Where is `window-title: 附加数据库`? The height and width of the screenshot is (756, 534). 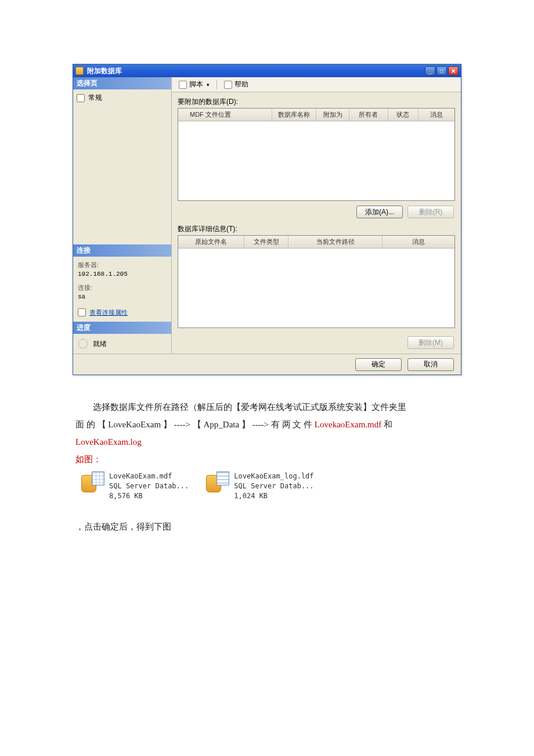
window-title: 附加数据库 is located at coordinates (256, 71).